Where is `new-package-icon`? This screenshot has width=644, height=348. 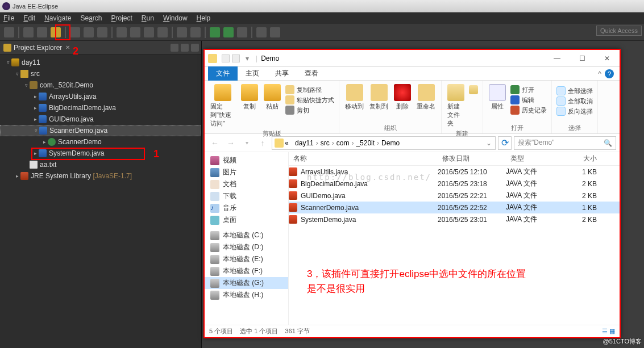 new-package-icon is located at coordinates (149, 32).